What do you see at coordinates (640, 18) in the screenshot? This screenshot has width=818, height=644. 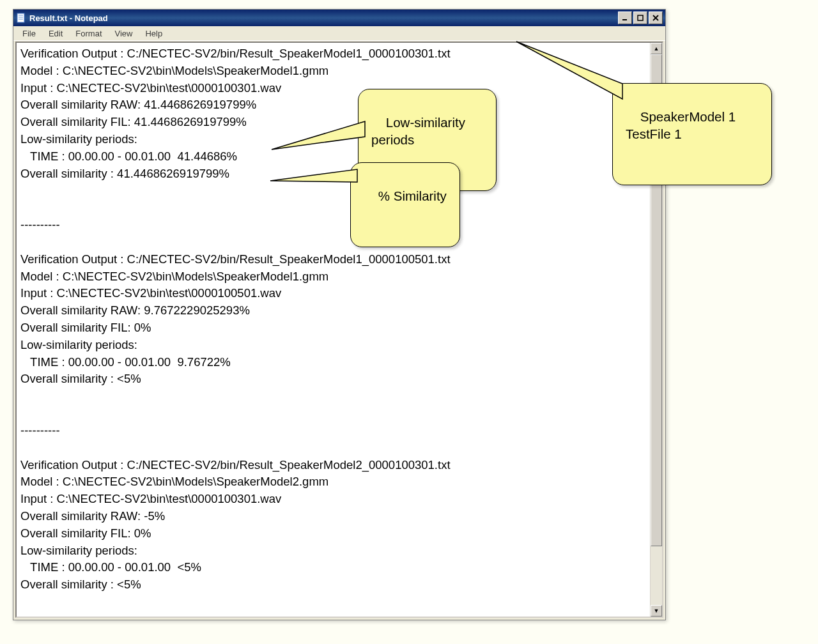 I see `maximize-button` at bounding box center [640, 18].